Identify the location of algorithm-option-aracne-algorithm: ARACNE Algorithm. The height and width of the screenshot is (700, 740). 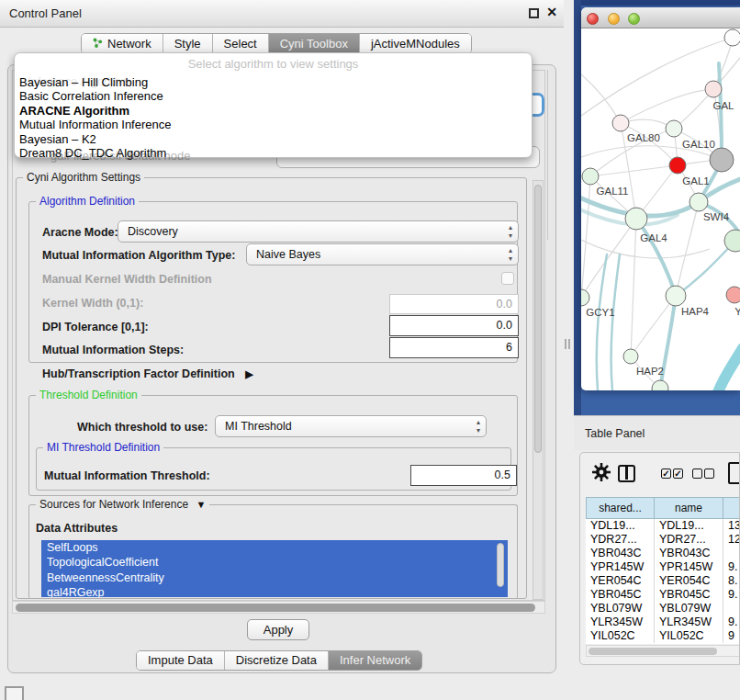
(274, 110).